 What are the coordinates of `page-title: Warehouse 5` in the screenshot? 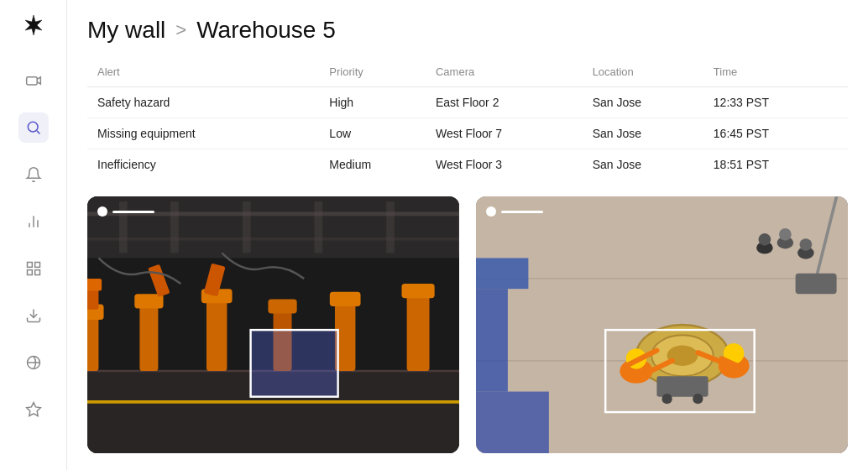 It's located at (266, 30).